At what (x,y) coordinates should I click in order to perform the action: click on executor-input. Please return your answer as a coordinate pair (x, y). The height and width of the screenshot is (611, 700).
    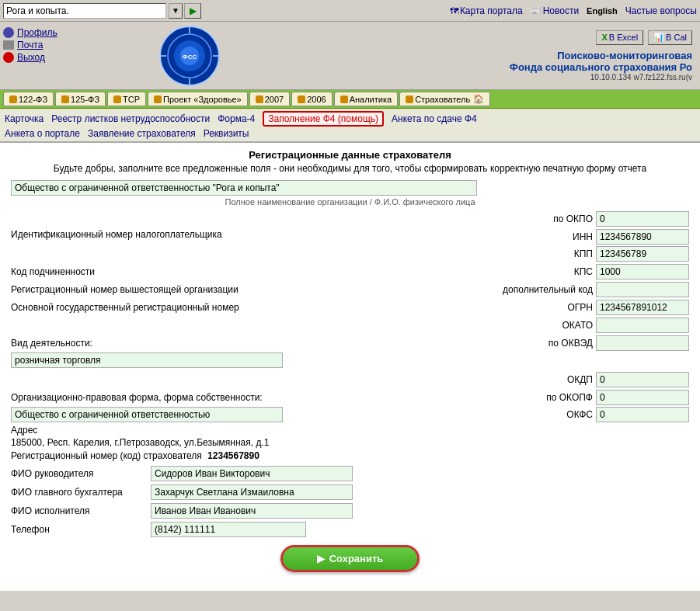
    Looking at the image, I should click on (252, 511).